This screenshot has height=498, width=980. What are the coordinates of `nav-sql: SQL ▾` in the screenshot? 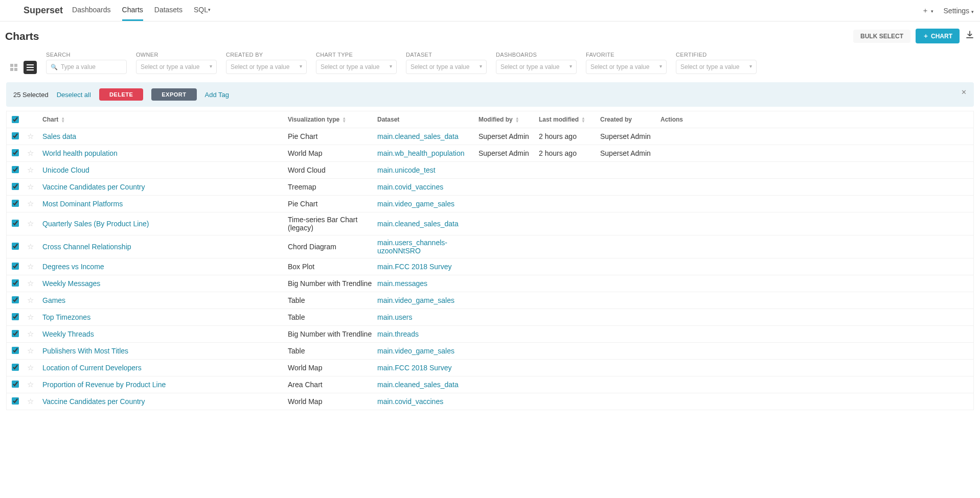 It's located at (202, 10).